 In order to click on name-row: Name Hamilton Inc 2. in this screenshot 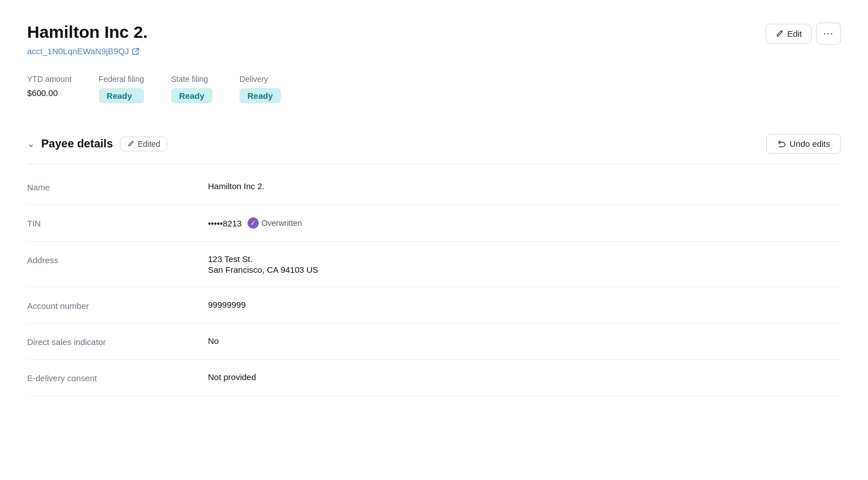, I will do `click(434, 187)`.